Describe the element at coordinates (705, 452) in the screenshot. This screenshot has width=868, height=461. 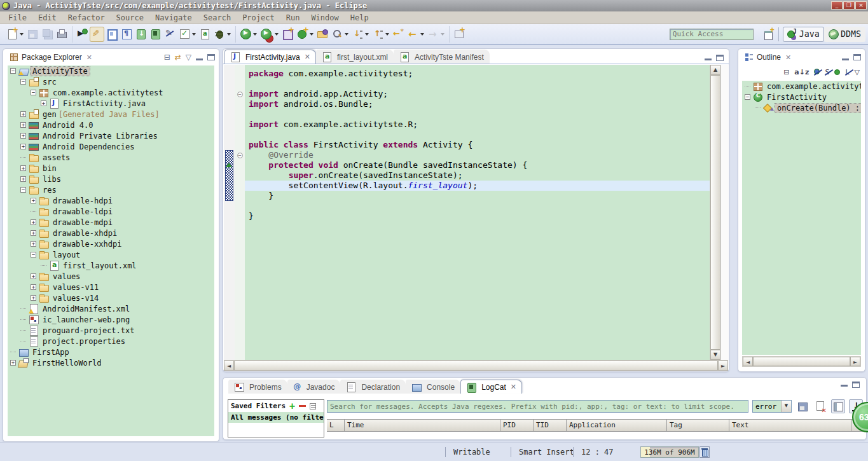
I see `run-garbage-collector-button` at that location.